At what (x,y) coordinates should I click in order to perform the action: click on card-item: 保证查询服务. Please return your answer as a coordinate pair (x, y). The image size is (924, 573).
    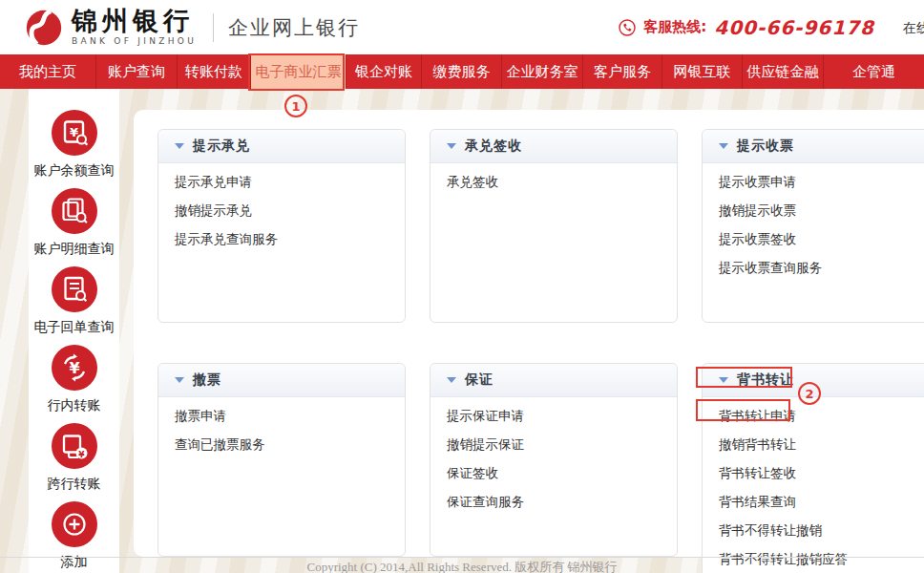
    Looking at the image, I should click on (561, 501).